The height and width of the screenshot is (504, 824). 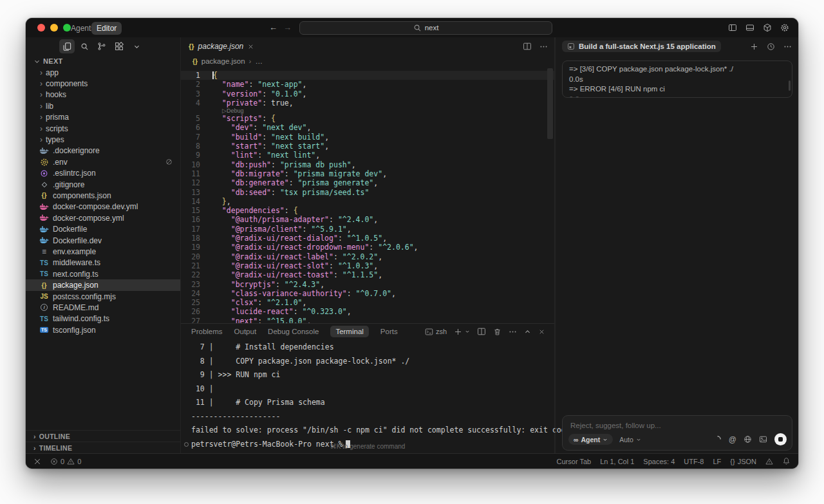 I want to click on code-line: 5 "scripts": {, so click(x=368, y=118).